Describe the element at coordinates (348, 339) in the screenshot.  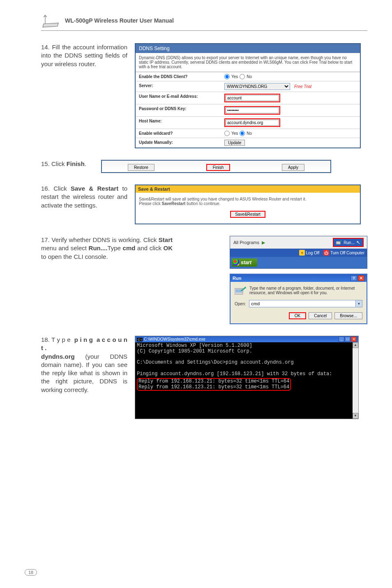
I see `maximize-icon: □` at that location.